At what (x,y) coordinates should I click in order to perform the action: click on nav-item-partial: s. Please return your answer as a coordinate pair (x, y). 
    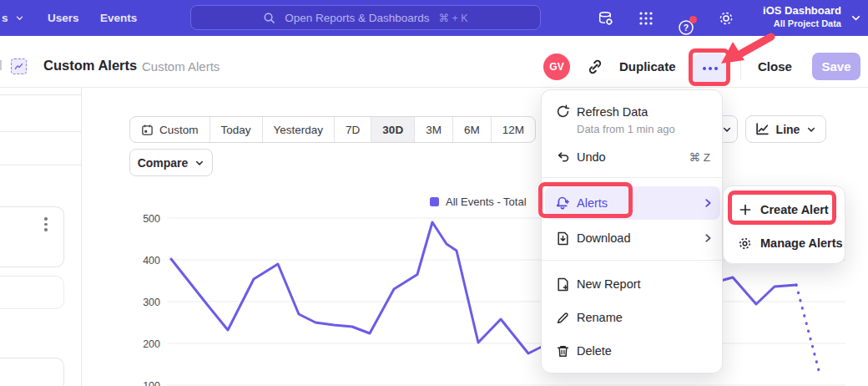
    Looking at the image, I should click on (13, 18).